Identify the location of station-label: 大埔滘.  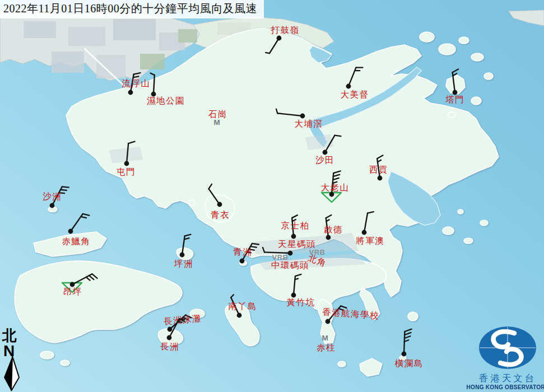
(309, 123).